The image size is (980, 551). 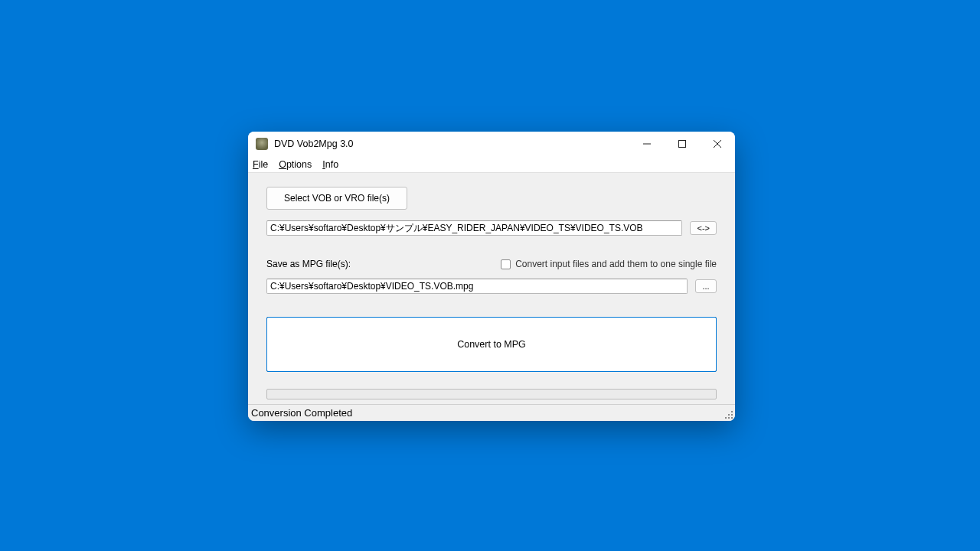 What do you see at coordinates (682, 144) in the screenshot?
I see `maximize-button` at bounding box center [682, 144].